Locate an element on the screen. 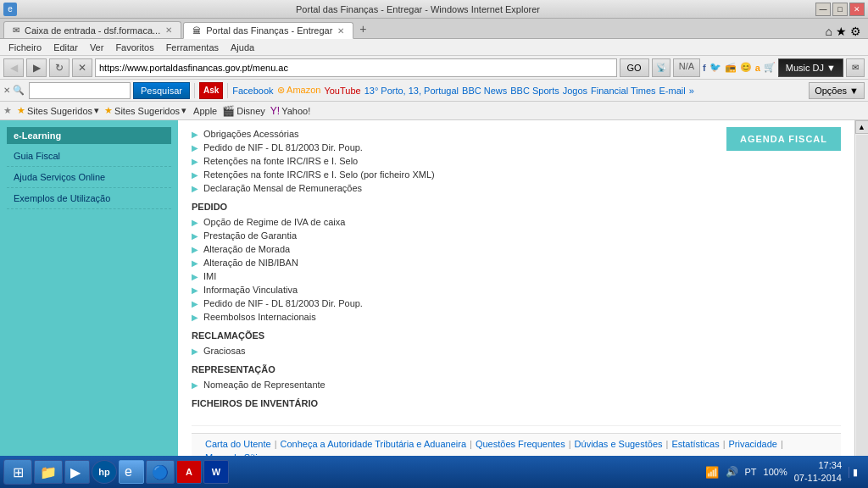 The image size is (868, 488). bbc-news-link: BBC News is located at coordinates (485, 91).